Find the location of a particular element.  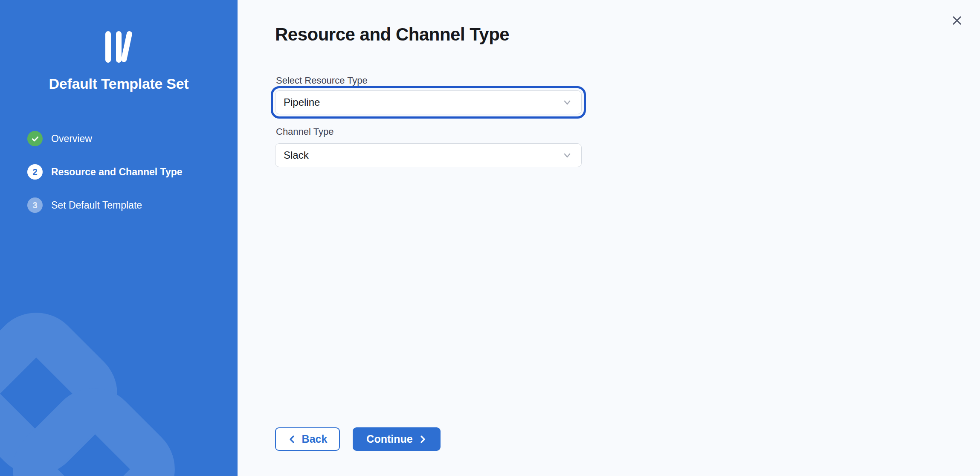

wizard-title: Default Template Set is located at coordinates (119, 84).